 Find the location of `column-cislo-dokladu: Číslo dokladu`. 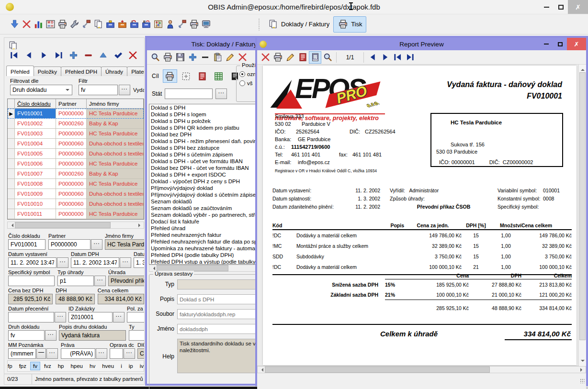

column-cislo-dokladu: Číslo dokladu is located at coordinates (35, 104).